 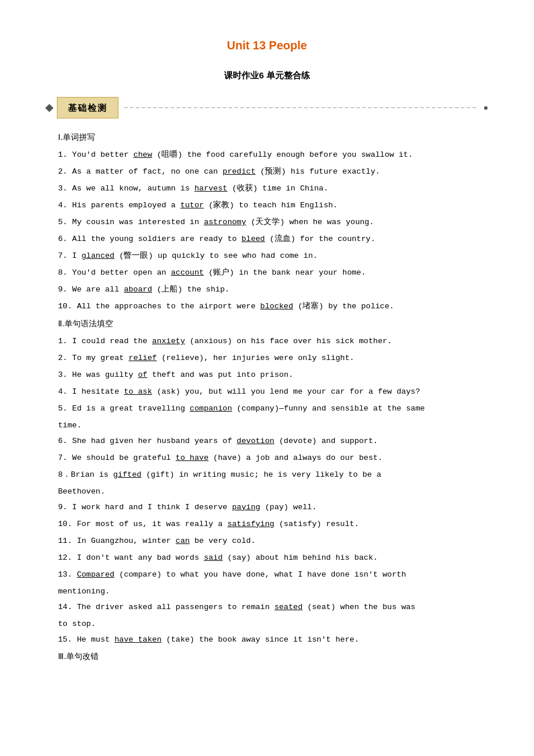 I want to click on item-ii-5-cont: time., so click(x=273, y=426).